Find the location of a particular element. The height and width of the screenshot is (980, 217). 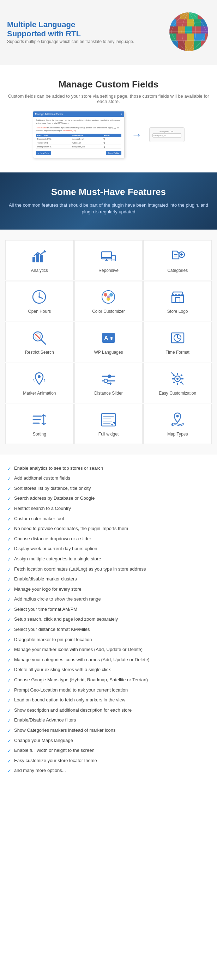

list-item: ✓Select your distance format KM/Miles is located at coordinates (108, 630).